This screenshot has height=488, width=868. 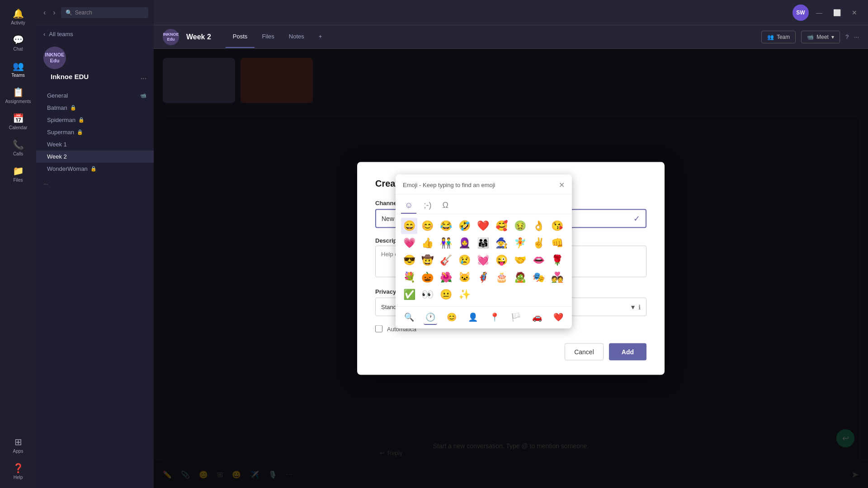 What do you see at coordinates (409, 243) in the screenshot?
I see `emoji-cell-9: 💗` at bounding box center [409, 243].